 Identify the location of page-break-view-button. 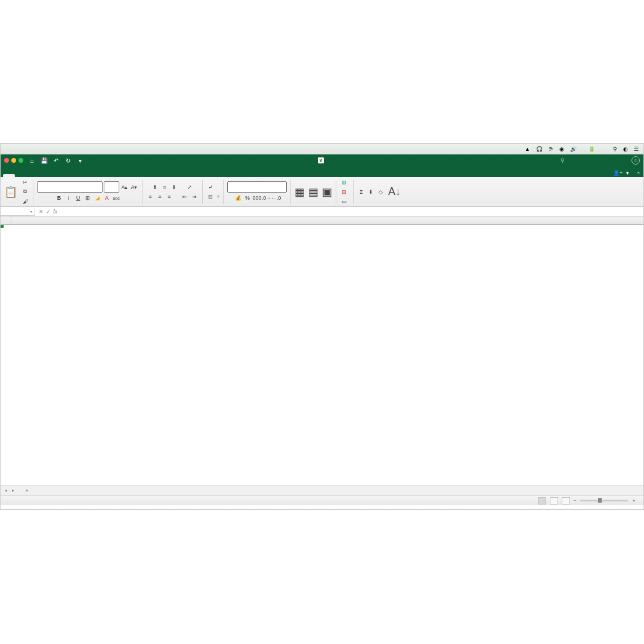
(566, 501).